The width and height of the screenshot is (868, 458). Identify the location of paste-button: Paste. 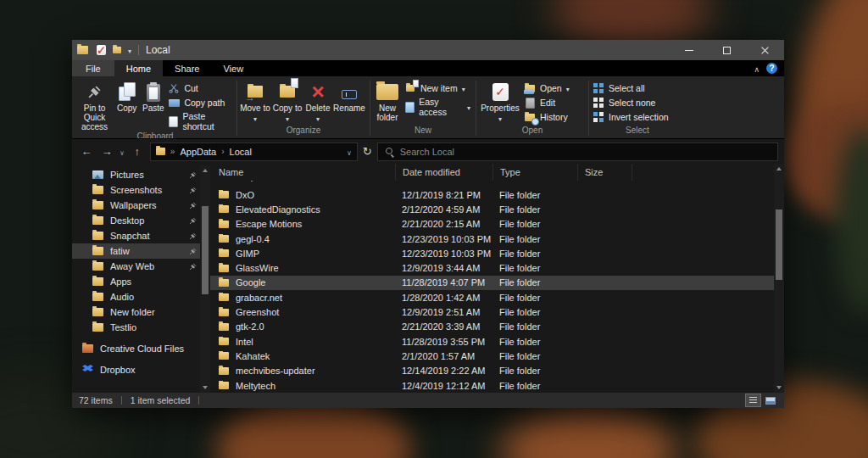
(153, 103).